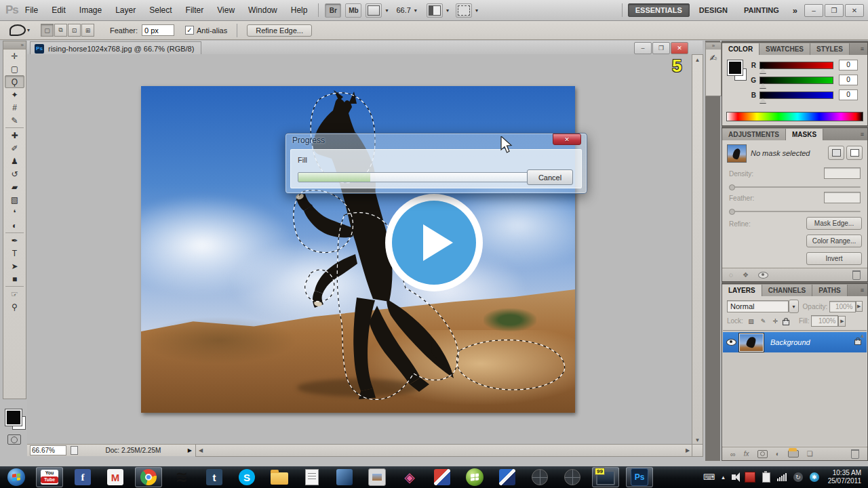  What do you see at coordinates (190, 450) in the screenshot?
I see `status-menu-icon: ▶` at bounding box center [190, 450].